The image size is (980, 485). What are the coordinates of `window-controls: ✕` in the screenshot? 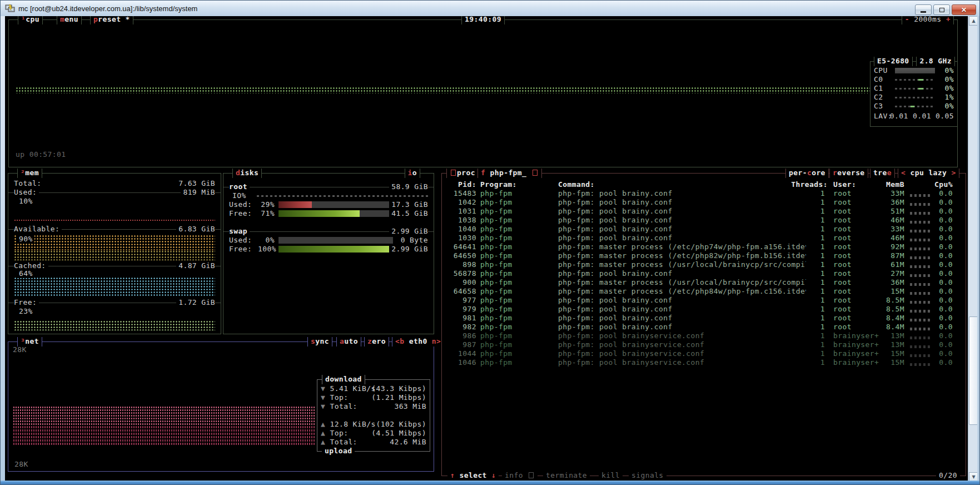 It's located at (946, 10).